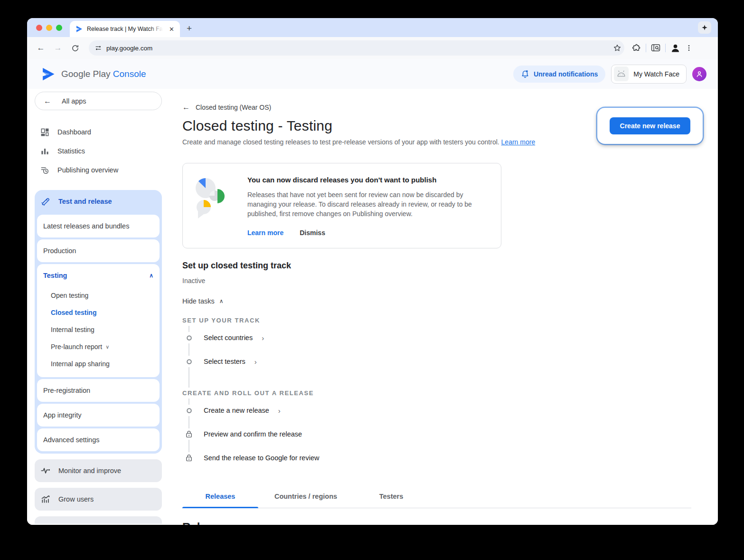 Image resolution: width=744 pixels, height=560 pixels. What do you see at coordinates (357, 48) in the screenshot?
I see `address-bar: play.google.com` at bounding box center [357, 48].